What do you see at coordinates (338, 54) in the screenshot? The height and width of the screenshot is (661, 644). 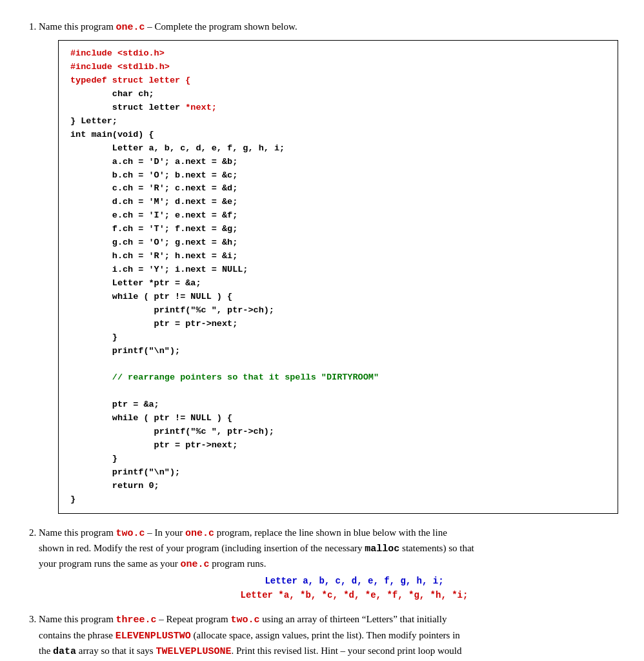 I see `code-line-1: #include <stdio.h>` at bounding box center [338, 54].